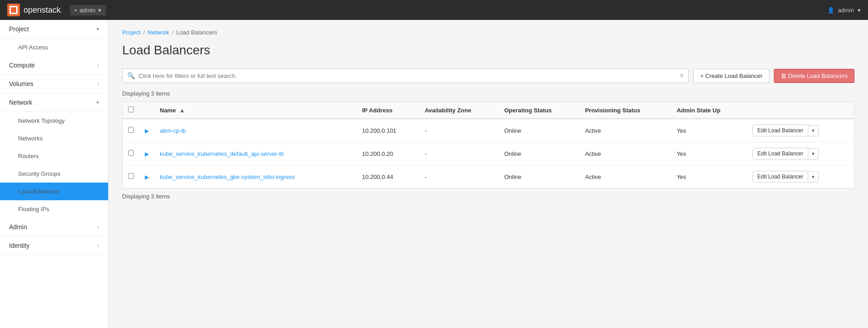  Describe the element at coordinates (54, 174) in the screenshot. I see `sidebar-security-groups: Security Groups` at that location.